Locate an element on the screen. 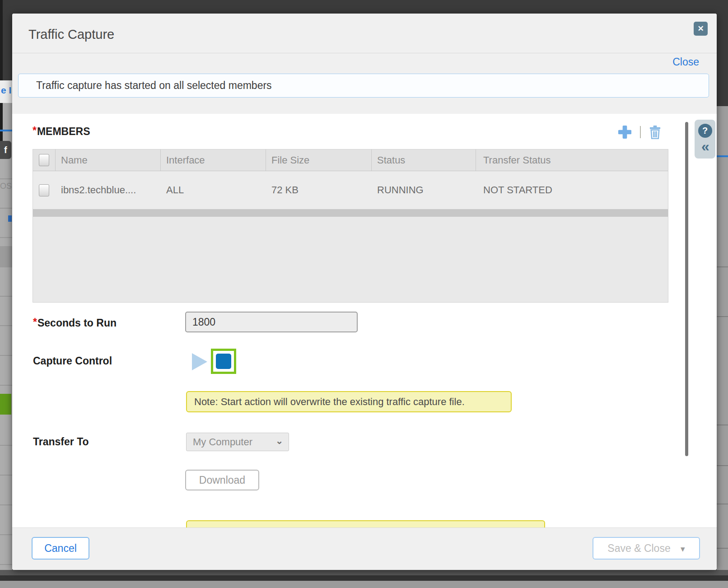 The image size is (728, 588). download-button: Download is located at coordinates (222, 480).